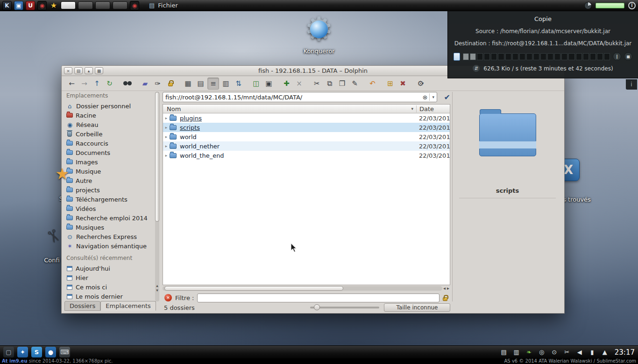 The width and height of the screenshot is (638, 364). Describe the element at coordinates (447, 97) in the screenshot. I see `accept-location-icon: ✔` at that location.